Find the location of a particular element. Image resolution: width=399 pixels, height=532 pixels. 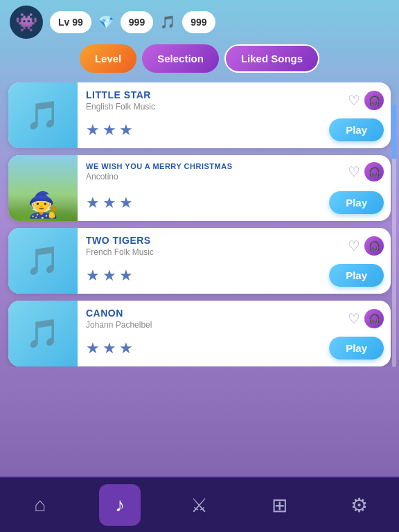

tab-liked-songs: Liked Songs is located at coordinates (272, 58).